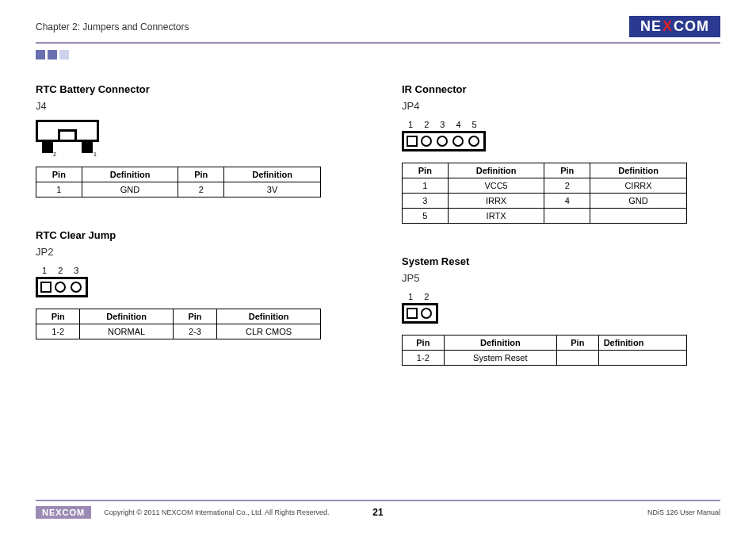 This screenshot has height=533, width=756. I want to click on pin-label-2: 2, so click(55, 154).